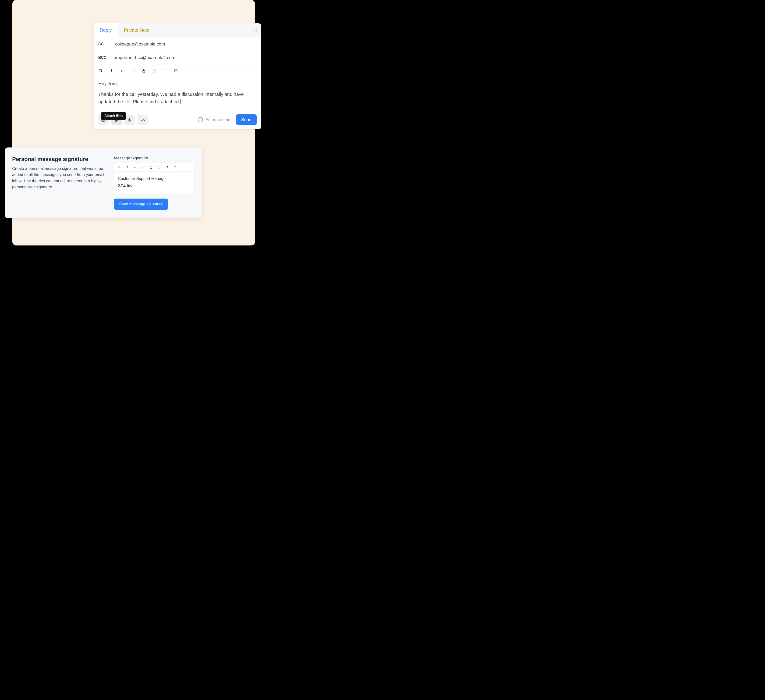 This screenshot has width=765, height=700. What do you see at coordinates (178, 30) in the screenshot?
I see `compose-tabs: Reply Private Note` at bounding box center [178, 30].